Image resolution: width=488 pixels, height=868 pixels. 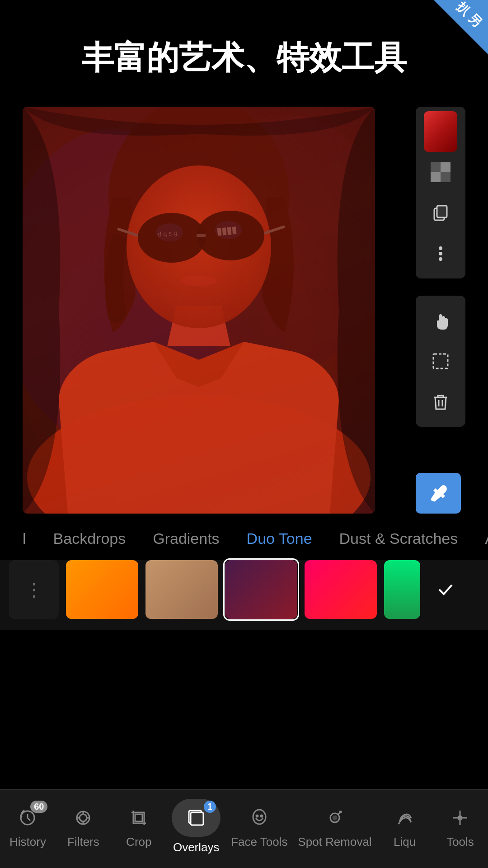 I want to click on checkerboard-icon, so click(x=441, y=172).